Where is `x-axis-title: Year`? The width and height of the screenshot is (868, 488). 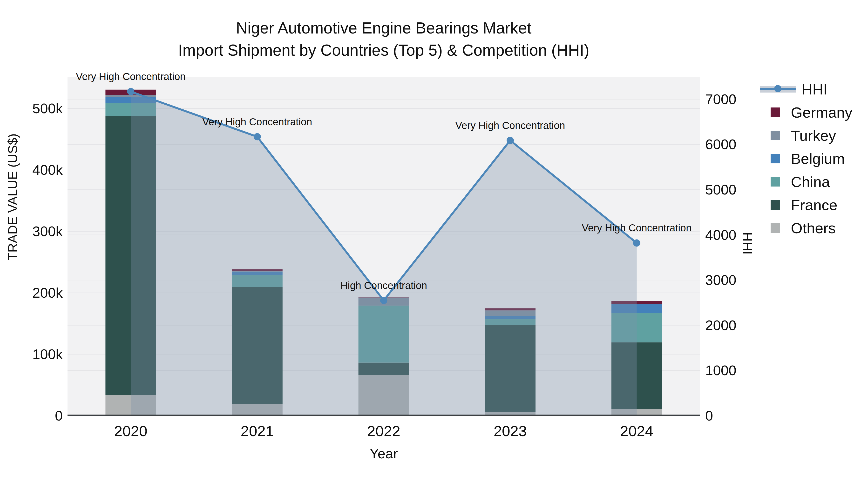 x-axis-title: Year is located at coordinates (383, 453).